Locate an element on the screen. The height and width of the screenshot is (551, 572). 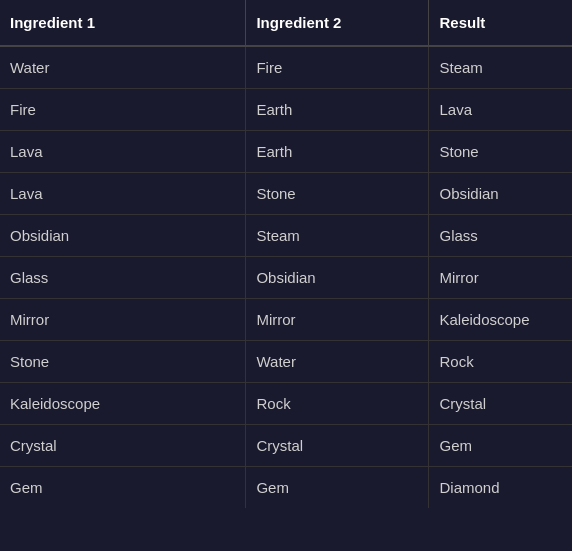
table-row: GemGemDiamond is located at coordinates (286, 488).